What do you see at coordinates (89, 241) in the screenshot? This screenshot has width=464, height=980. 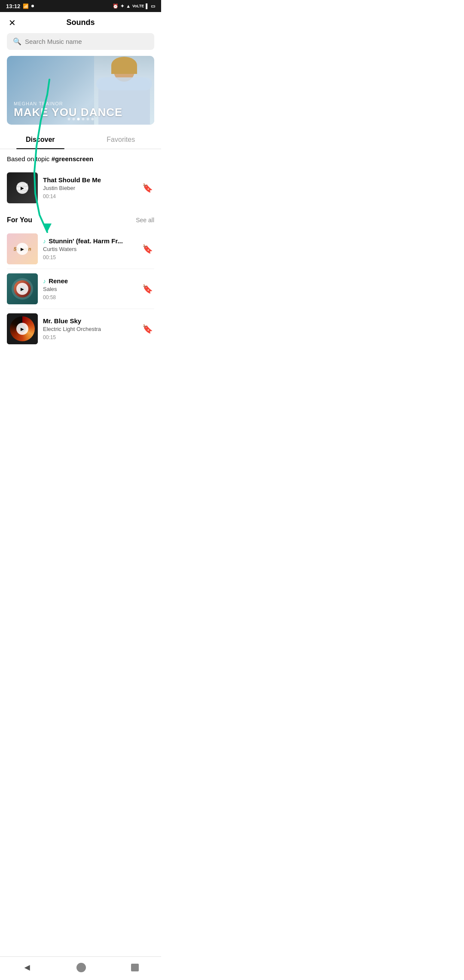 I see `music-title-stunnin: ♪ Stunnin' (feat. Harm Fr...` at bounding box center [89, 241].